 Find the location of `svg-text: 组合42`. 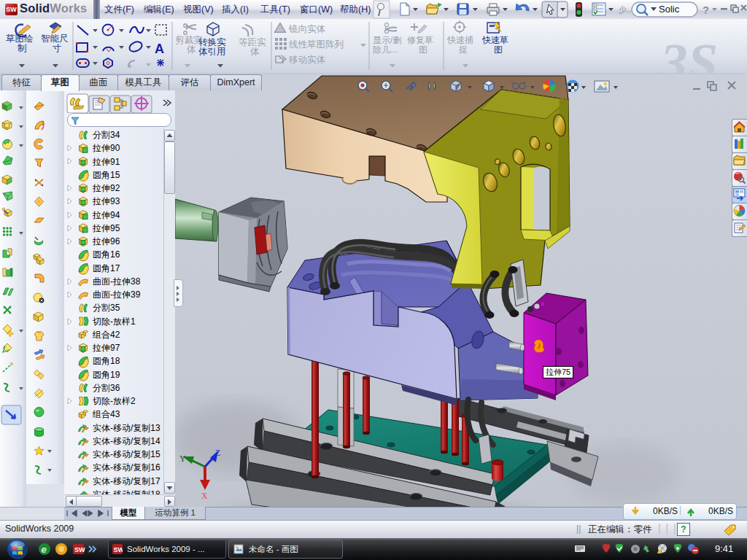

svg-text: 组合42 is located at coordinates (107, 335).